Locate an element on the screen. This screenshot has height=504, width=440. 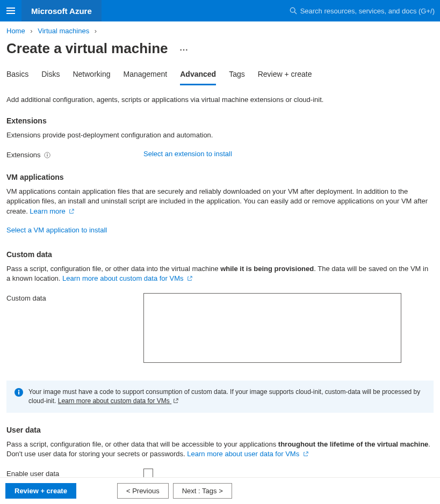
tab-management: Management is located at coordinates (146, 76).